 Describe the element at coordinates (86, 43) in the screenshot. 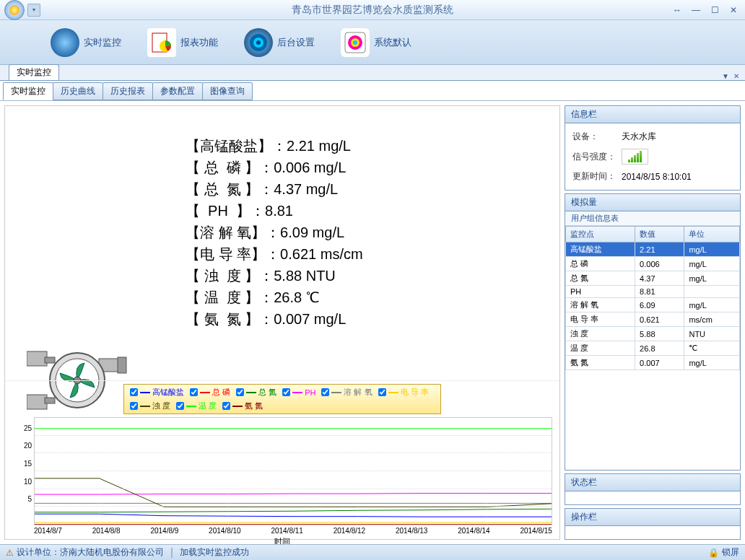

I see `ribbon-realtime: 实时监控` at that location.